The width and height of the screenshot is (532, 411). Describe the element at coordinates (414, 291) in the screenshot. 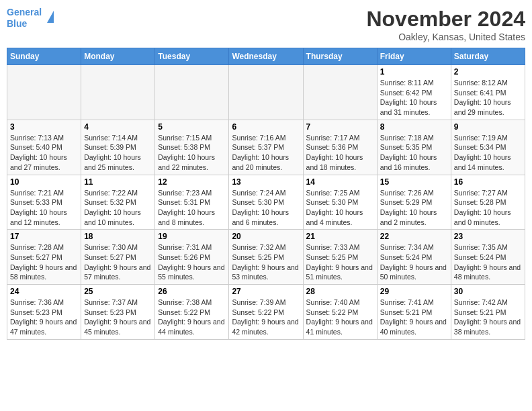

I see `day-number: 29` at that location.